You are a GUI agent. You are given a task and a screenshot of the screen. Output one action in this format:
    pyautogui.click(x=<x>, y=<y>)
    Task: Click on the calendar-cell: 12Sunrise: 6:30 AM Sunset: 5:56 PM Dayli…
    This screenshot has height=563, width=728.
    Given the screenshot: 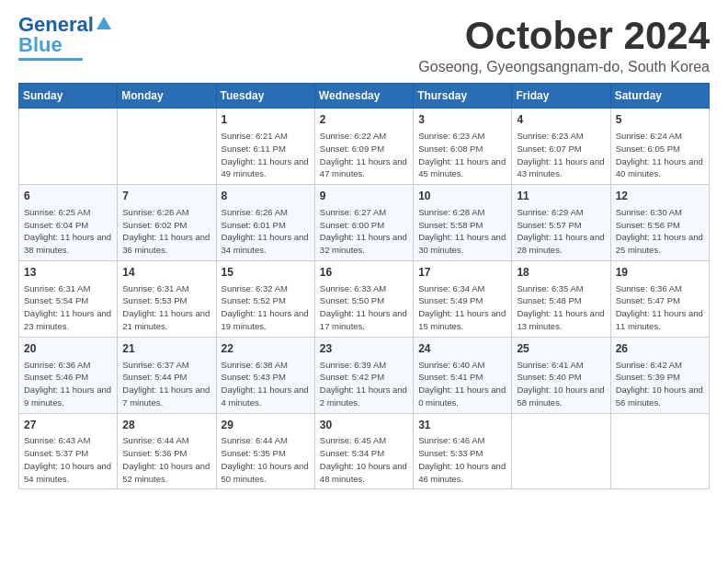 What is the action you would take?
    pyautogui.click(x=660, y=223)
    